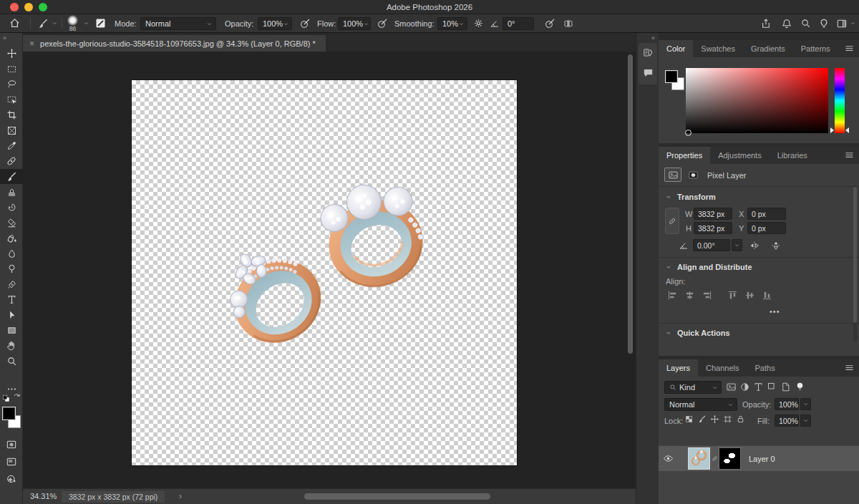  I want to click on tab-adjustments: Adjustments, so click(740, 155).